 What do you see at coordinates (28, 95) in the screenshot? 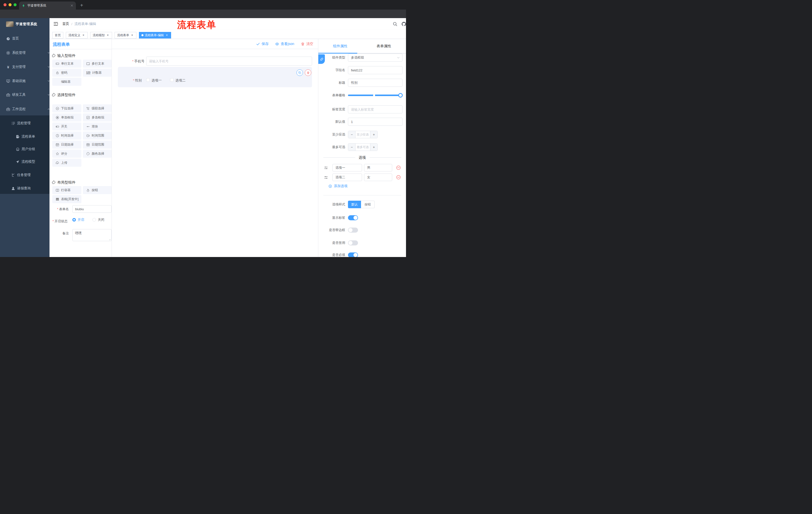
I see `sidebar-item-devtools: 研发工具` at bounding box center [28, 95].